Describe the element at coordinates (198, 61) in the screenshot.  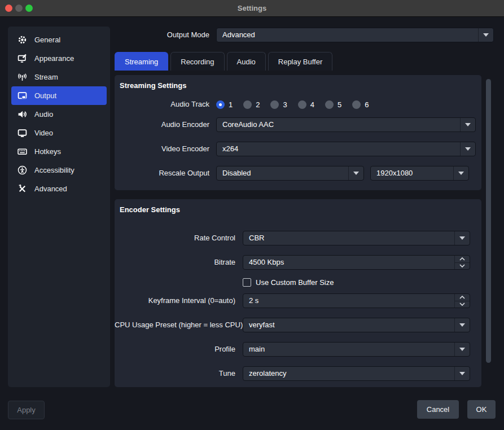
I see `tab-recording: Recording` at that location.